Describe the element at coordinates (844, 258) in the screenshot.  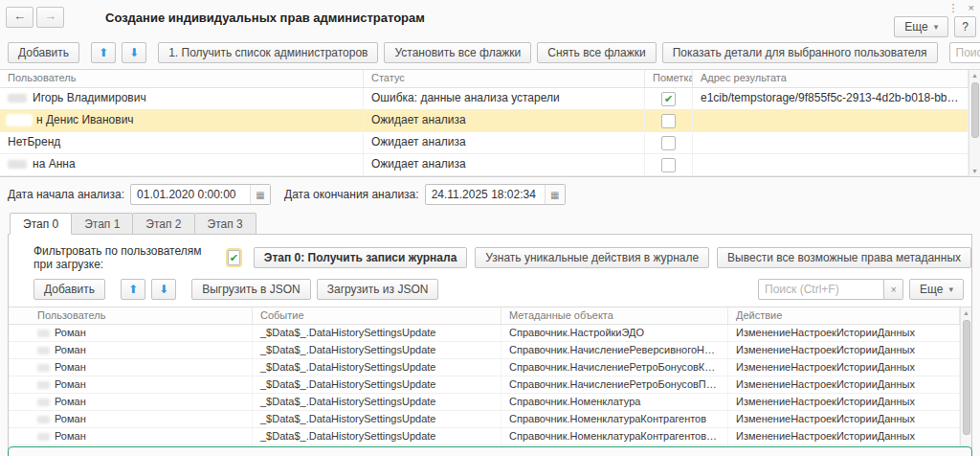
I see `metadata-rights-button: Вывести все возможные права метаданных` at that location.